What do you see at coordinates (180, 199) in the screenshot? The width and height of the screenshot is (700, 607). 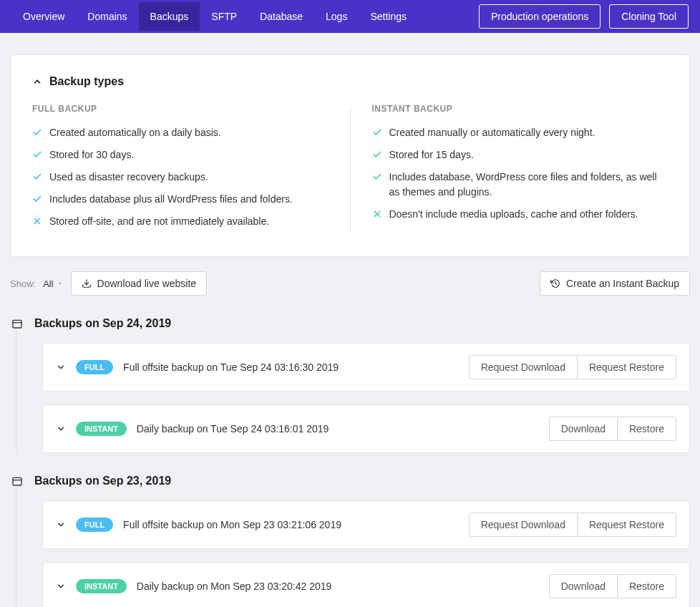 I see `feature-item: Includes database plus all WordPress fil…` at bounding box center [180, 199].